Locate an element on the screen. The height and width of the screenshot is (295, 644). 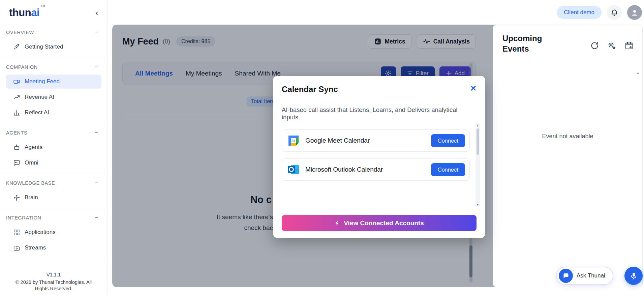
trademark-mark: TM is located at coordinates (43, 6).